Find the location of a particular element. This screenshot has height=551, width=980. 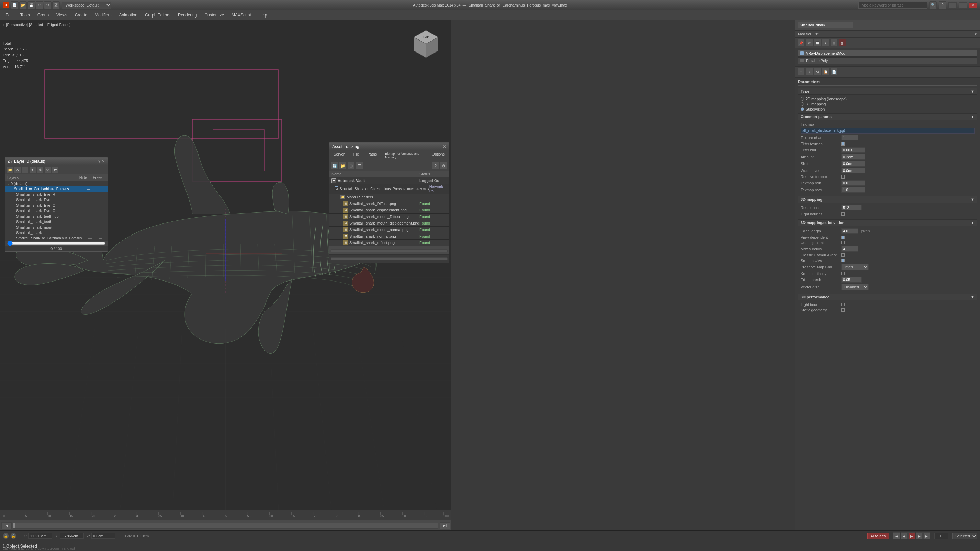

modifier-vray-disp: VRayDisplacementMod is located at coordinates (888, 53).